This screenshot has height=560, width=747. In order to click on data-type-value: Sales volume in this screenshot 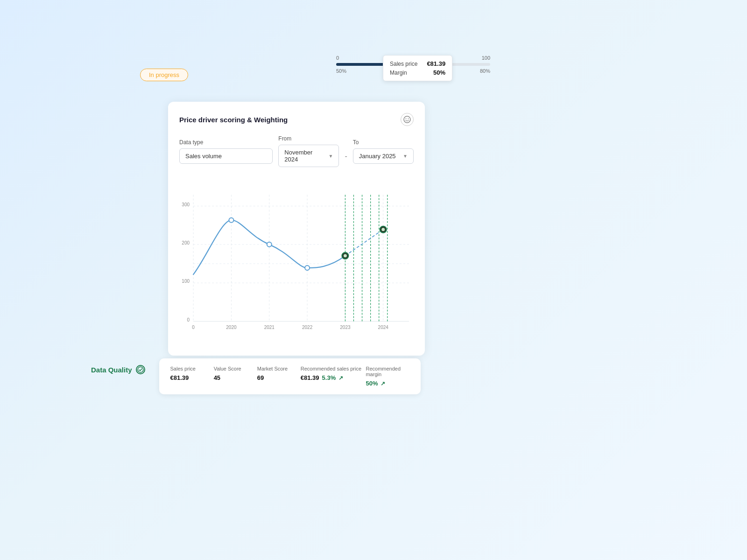, I will do `click(226, 156)`.